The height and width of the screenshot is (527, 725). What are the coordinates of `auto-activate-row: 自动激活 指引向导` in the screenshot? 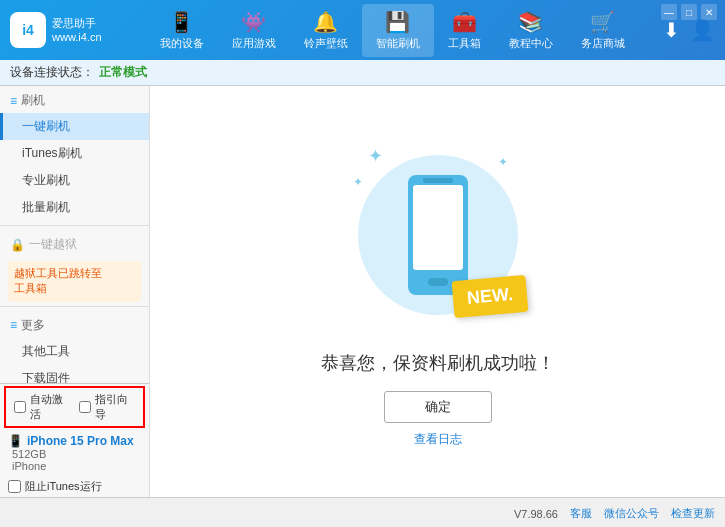 It's located at (74, 407).